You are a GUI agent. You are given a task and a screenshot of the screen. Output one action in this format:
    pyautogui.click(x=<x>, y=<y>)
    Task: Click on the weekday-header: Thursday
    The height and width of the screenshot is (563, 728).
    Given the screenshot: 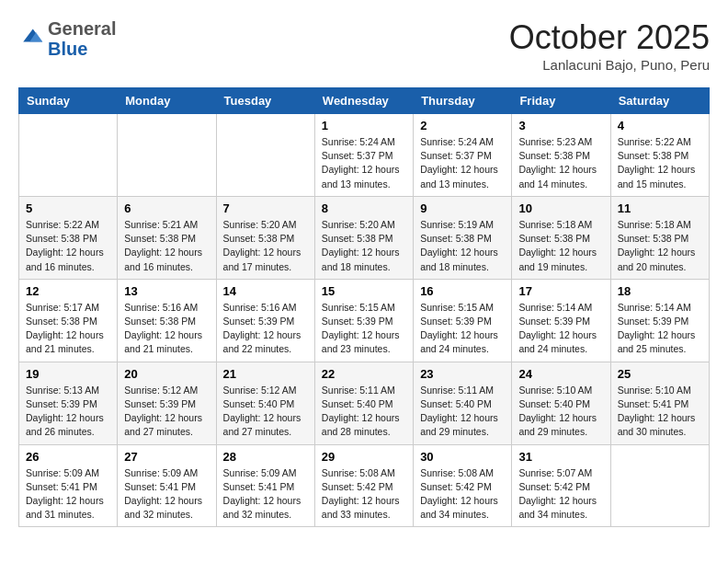 What is the action you would take?
    pyautogui.click(x=463, y=101)
    